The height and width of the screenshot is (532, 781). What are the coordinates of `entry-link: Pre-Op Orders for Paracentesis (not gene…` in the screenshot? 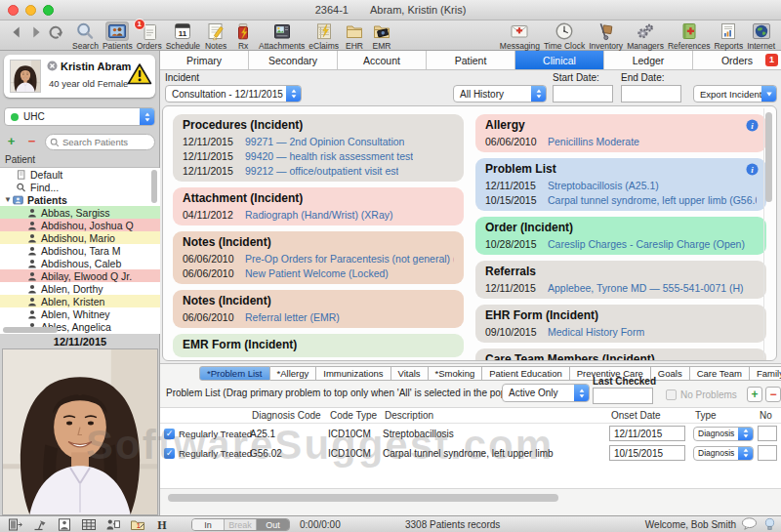 It's located at (349, 259).